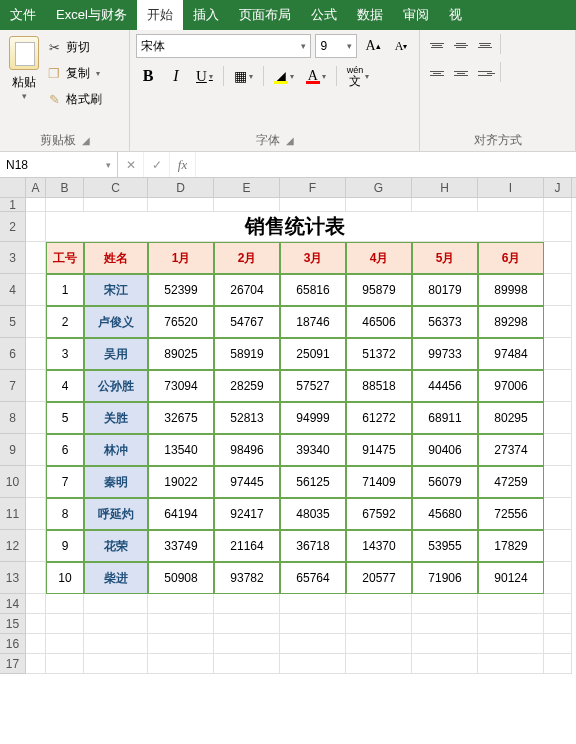  I want to click on align-bottom-button, so click(485, 45).